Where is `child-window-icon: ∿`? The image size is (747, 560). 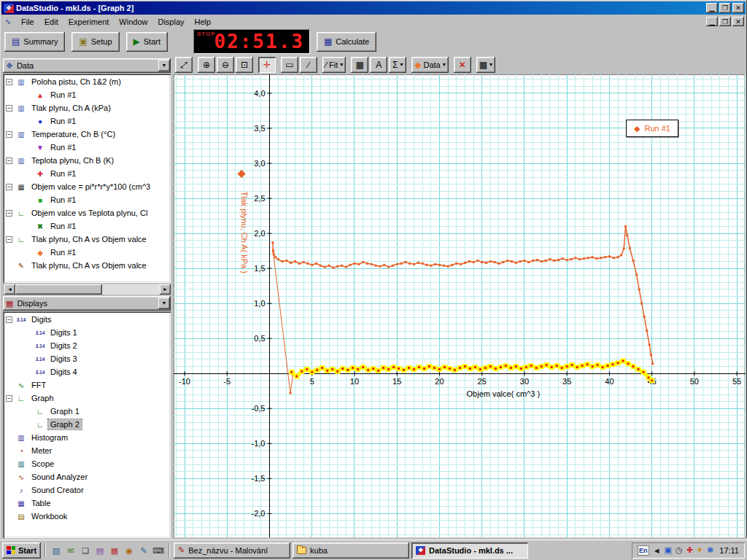 child-window-icon: ∿ is located at coordinates (8, 22).